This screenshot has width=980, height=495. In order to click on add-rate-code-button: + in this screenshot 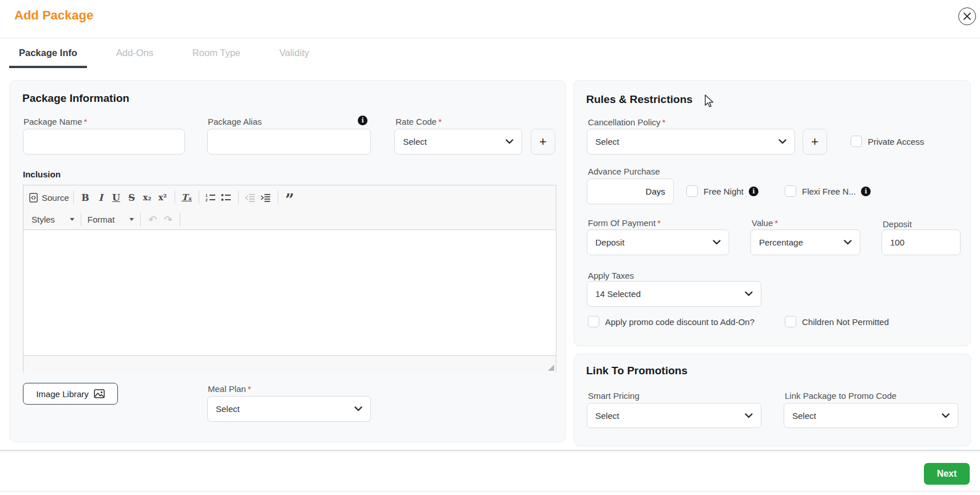, I will do `click(543, 142)`.